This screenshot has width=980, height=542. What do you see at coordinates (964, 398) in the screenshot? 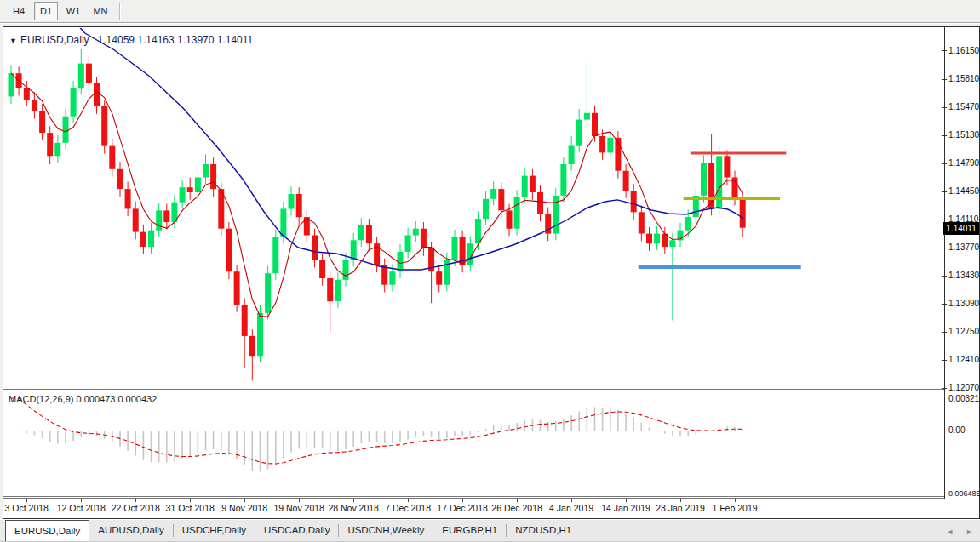
I see `macd-tick-label: 0.003216` at bounding box center [964, 398].